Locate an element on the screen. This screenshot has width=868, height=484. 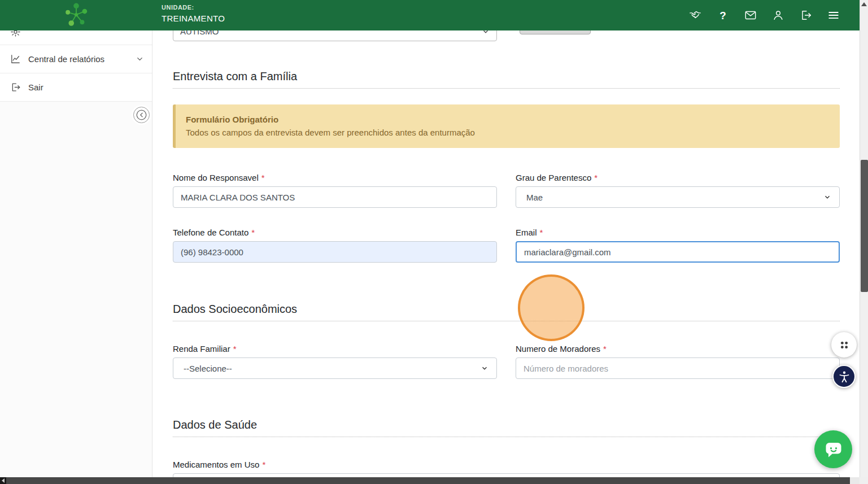
arrow-left-circle-icon is located at coordinates (141, 115).